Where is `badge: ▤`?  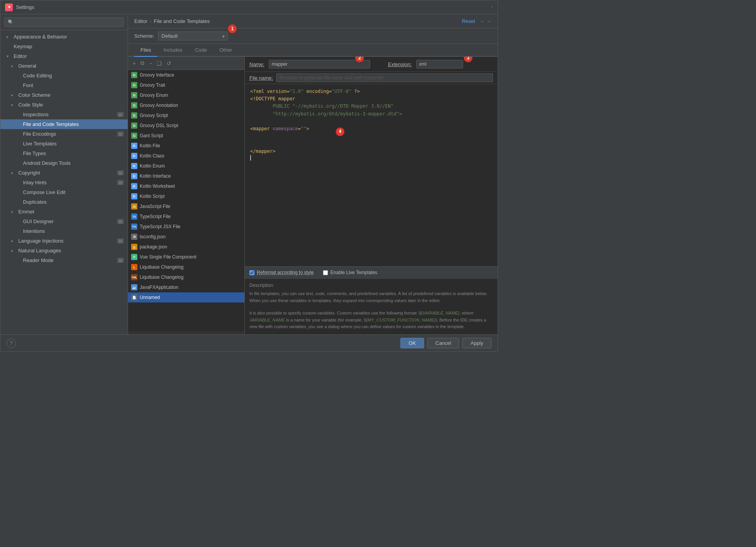
badge: ▤ is located at coordinates (121, 134).